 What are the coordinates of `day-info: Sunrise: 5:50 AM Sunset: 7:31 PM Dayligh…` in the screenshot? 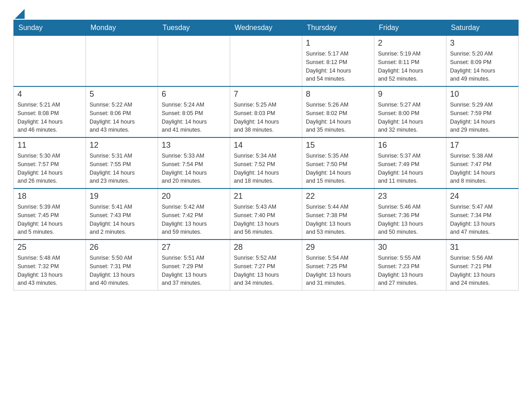 It's located at (122, 270).